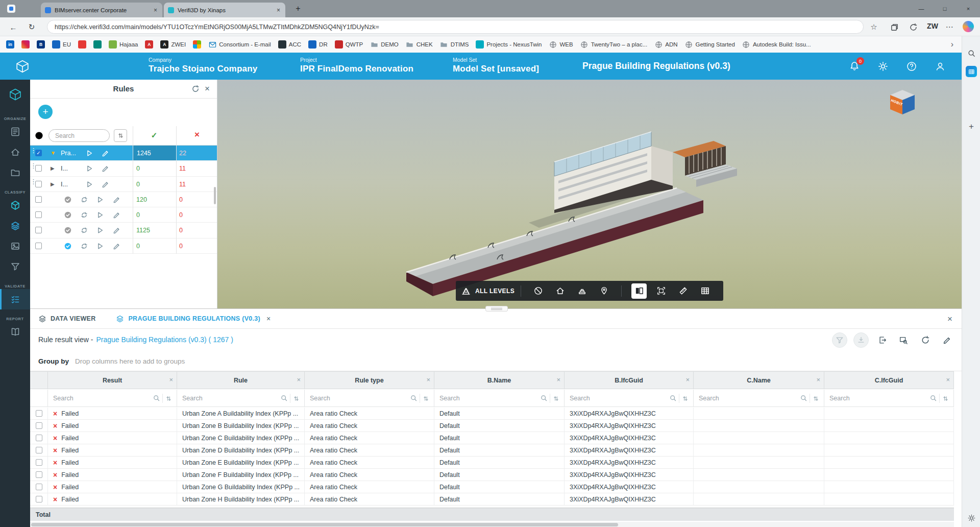  Describe the element at coordinates (15, 267) in the screenshot. I see `sidebar-item-filter-icon` at that location.